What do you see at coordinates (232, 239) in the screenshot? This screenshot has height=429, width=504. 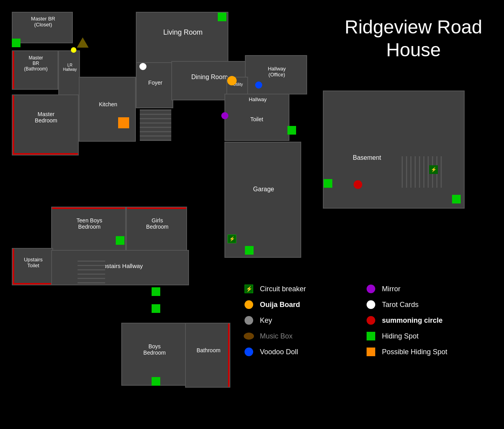 I see `circuit-breaker-garage: ⚡` at bounding box center [232, 239].